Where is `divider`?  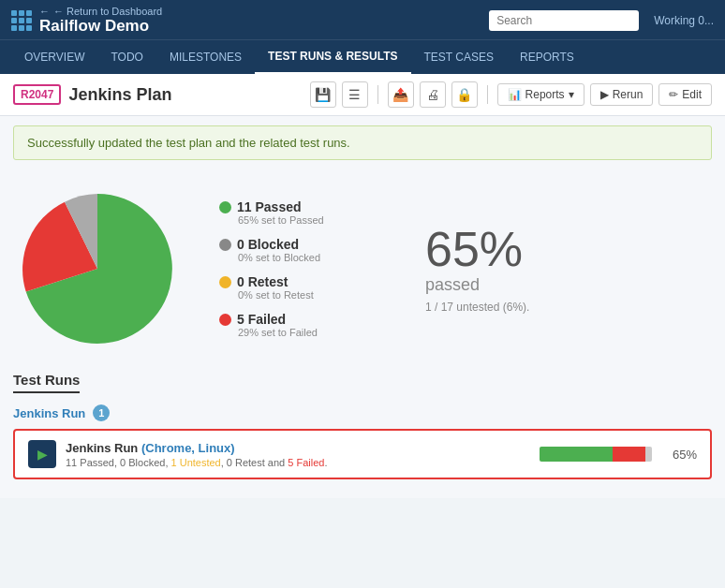 divider is located at coordinates (378, 95).